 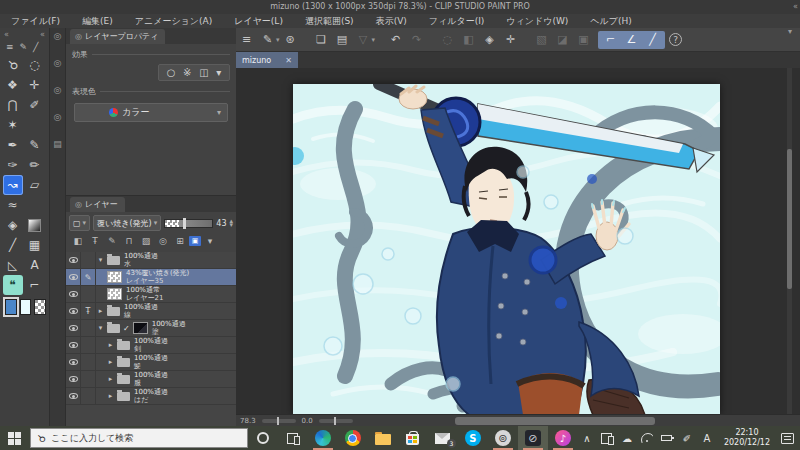 What do you see at coordinates (707, 438) in the screenshot?
I see `ime-mode-button: A` at bounding box center [707, 438].